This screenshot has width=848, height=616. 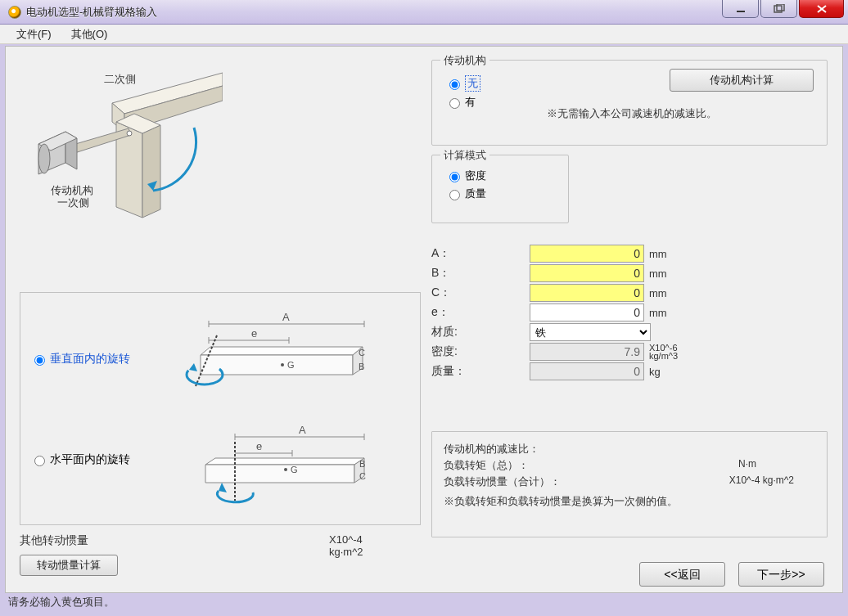 What do you see at coordinates (822, 9) in the screenshot?
I see `window-close-button` at bounding box center [822, 9].